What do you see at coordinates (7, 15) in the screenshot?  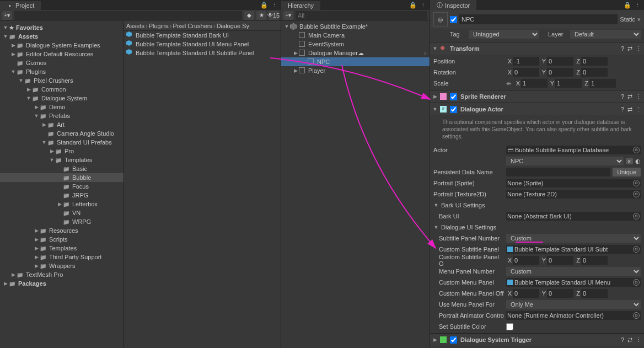 I see `add-button: +▾` at bounding box center [7, 15].